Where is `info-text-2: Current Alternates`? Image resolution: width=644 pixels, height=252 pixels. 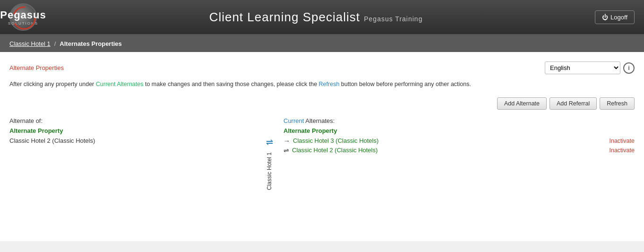 info-text-2: Current Alternates is located at coordinates (120, 84).